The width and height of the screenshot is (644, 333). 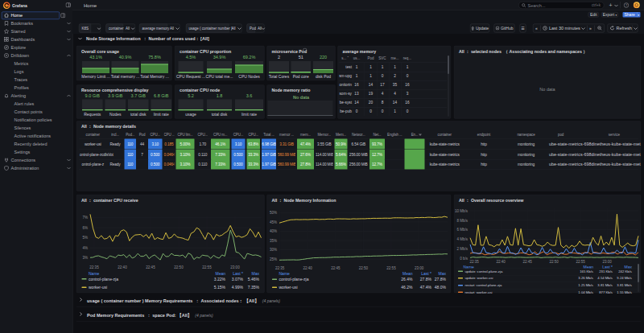 What do you see at coordinates (274, 259) in the screenshot?
I see `svg-text: 25%` at bounding box center [274, 259].